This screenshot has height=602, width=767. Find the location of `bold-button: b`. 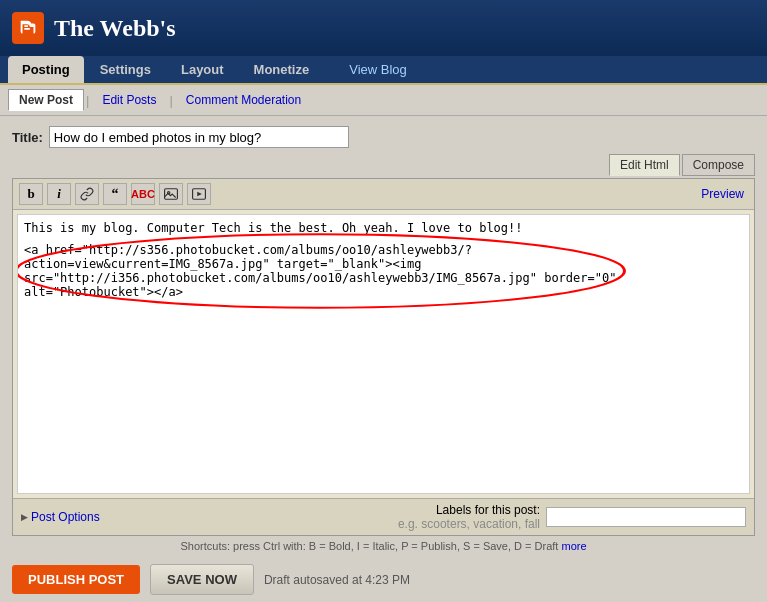

bold-button: b is located at coordinates (31, 194).